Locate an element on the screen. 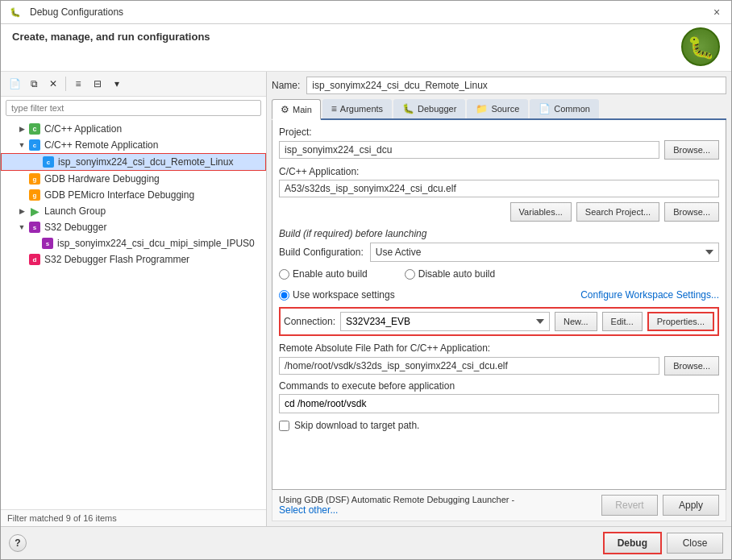 Image resolution: width=732 pixels, height=560 pixels. launcher-info-bar: Using GDB (DSF) Automatic Remote Debuggi… is located at coordinates (499, 506).